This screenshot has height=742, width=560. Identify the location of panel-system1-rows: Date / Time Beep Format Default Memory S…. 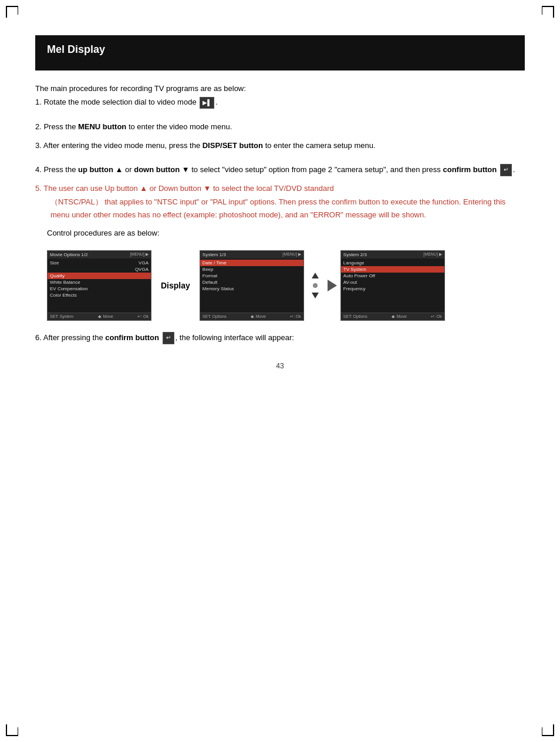
(252, 286).